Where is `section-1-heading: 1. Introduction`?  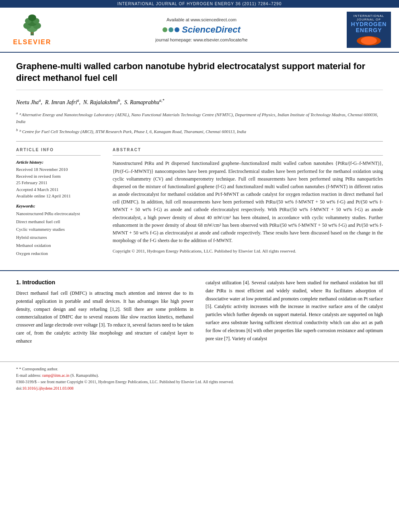 section-1-heading: 1. Introduction is located at coordinates (105, 282).